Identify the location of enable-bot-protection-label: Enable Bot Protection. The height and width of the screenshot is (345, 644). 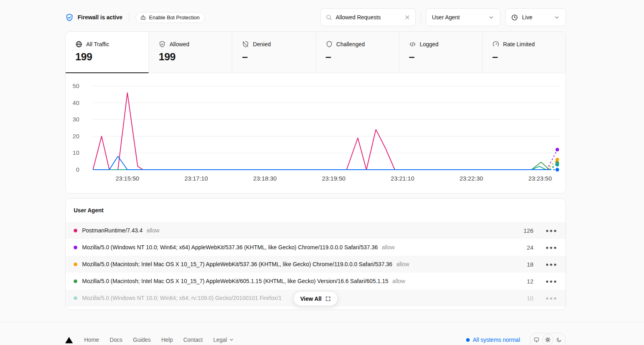
(174, 18).